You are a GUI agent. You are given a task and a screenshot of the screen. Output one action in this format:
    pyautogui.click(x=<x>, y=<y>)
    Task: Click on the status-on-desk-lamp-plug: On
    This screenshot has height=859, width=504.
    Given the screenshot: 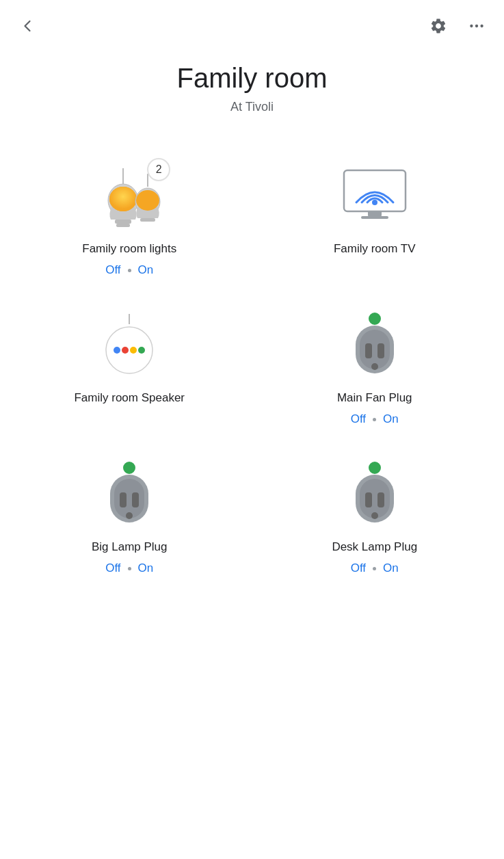 What is the action you would take?
    pyautogui.click(x=391, y=568)
    